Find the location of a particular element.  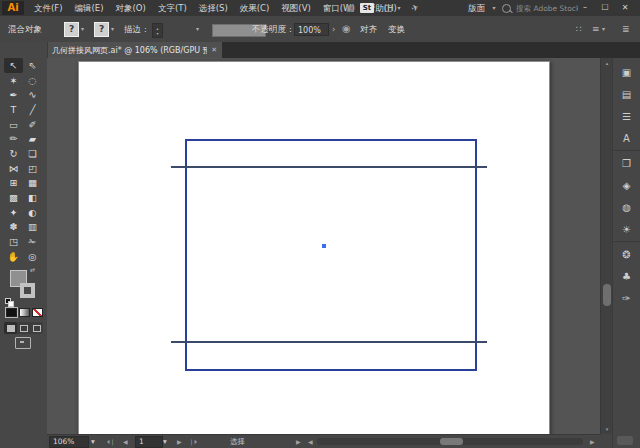

last-artboard-icon: ❘⏵ is located at coordinates (193, 442).